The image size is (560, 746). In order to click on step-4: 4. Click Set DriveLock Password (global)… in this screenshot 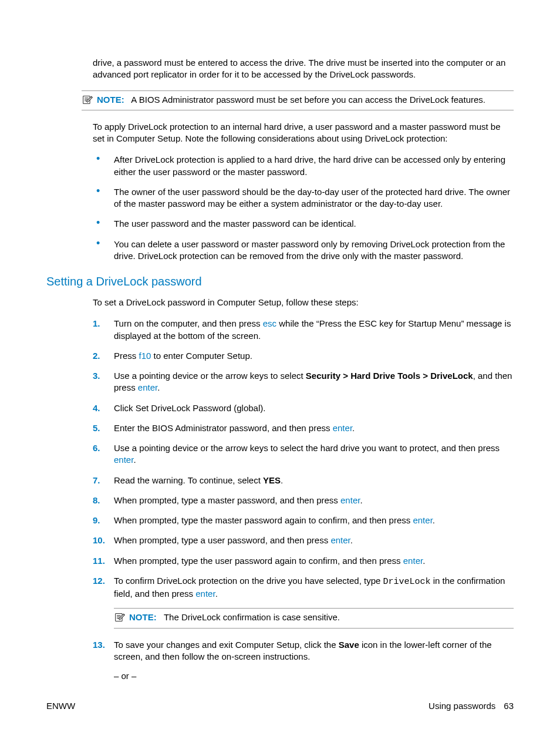, I will do `click(303, 408)`.